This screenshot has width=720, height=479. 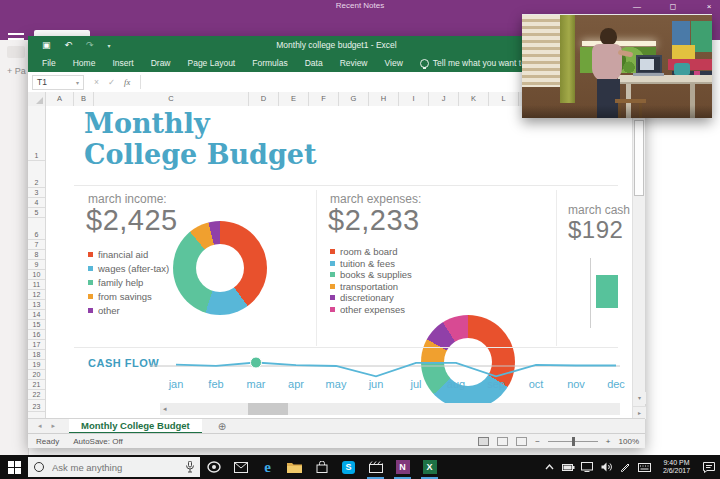 What do you see at coordinates (36, 275) in the screenshot?
I see `row-header-10: 10` at bounding box center [36, 275].